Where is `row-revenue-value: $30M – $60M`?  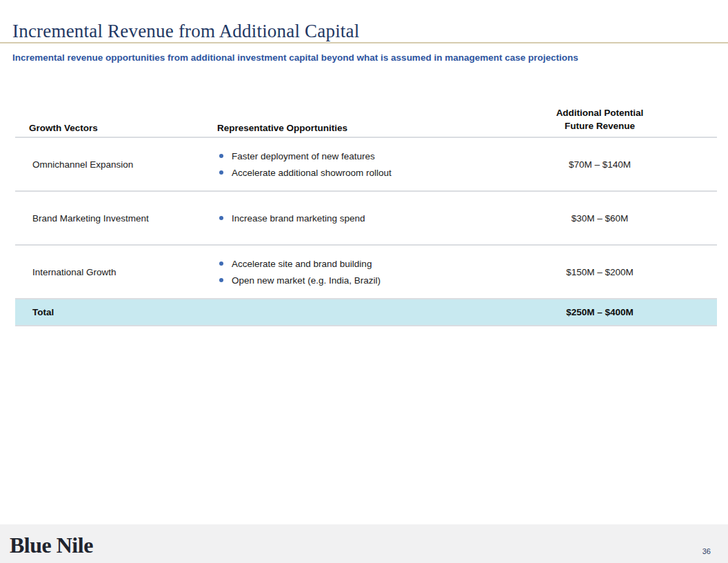
row-revenue-value: $30M – $60M is located at coordinates (600, 218).